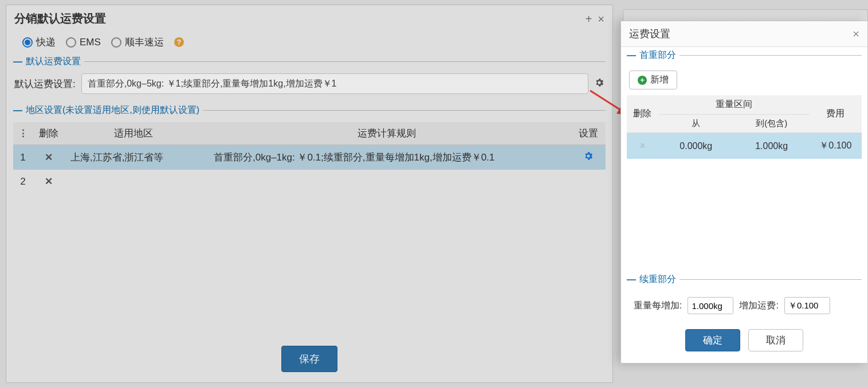  Describe the element at coordinates (642, 80) in the screenshot. I see `plus-circle-icon: +` at that location.